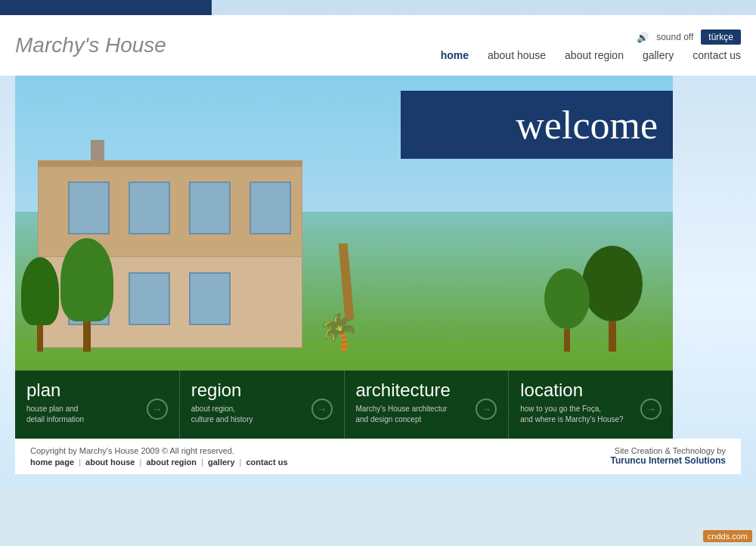  Describe the element at coordinates (157, 409) in the screenshot. I see `plan-arrow: →` at that location.